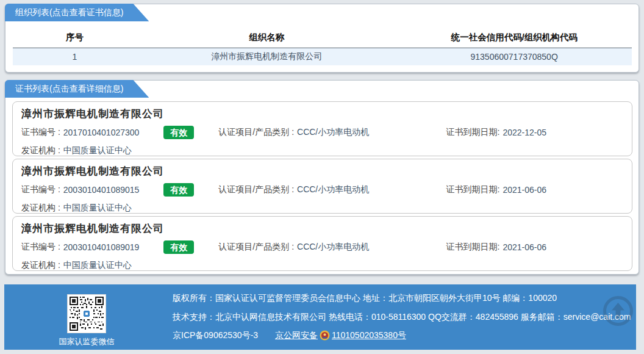 This screenshot has height=354, width=644. What do you see at coordinates (514, 56) in the screenshot?
I see `org-row-code: 91350600717370850Q` at bounding box center [514, 56].